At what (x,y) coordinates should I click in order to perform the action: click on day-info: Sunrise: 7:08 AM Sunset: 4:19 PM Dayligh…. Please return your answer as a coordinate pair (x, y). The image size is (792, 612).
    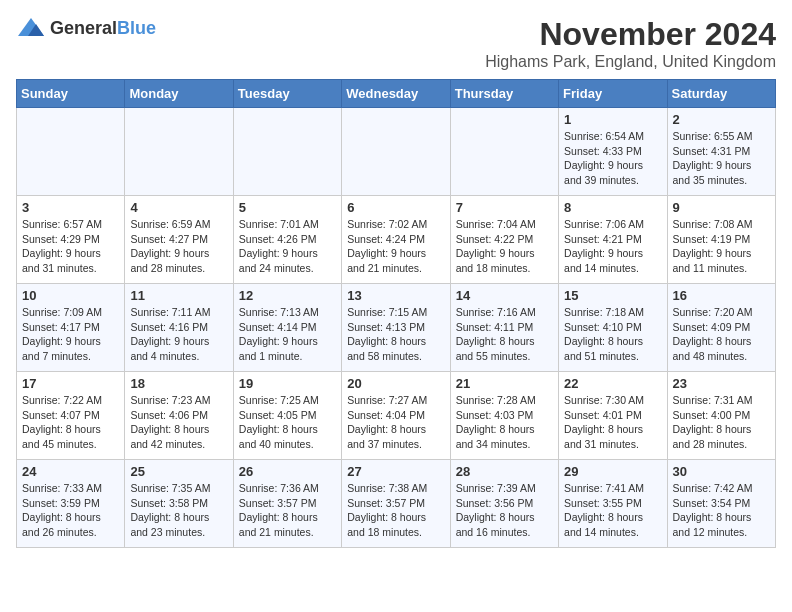
    Looking at the image, I should click on (722, 246).